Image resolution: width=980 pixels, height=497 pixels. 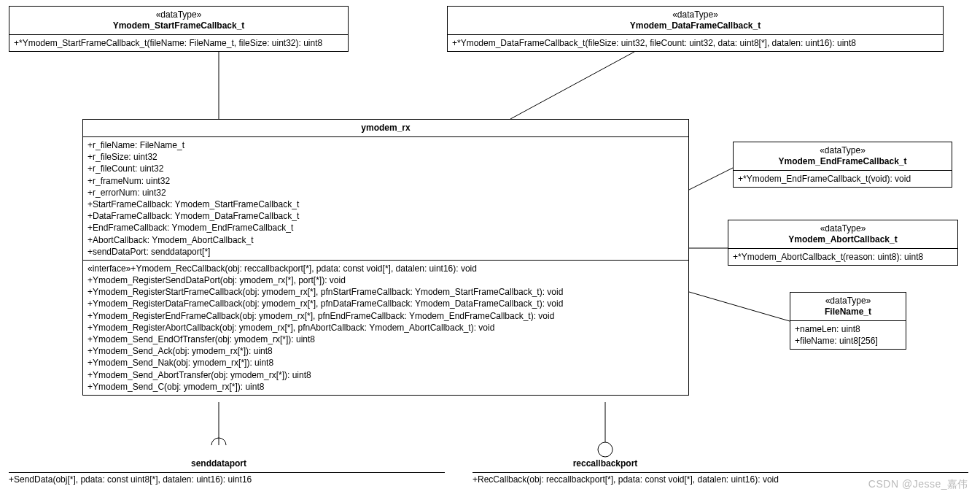 I want to click on operation: +Ymodem_RegisterDataFrameCallback(obj: y…, so click(x=386, y=304).